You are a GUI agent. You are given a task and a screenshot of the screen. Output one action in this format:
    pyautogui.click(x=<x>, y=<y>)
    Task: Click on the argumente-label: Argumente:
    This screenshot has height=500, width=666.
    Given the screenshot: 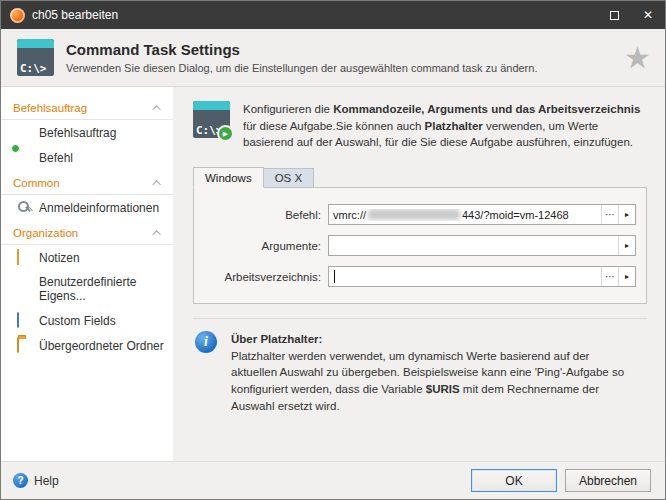 What is the action you would take?
    pyautogui.click(x=265, y=246)
    